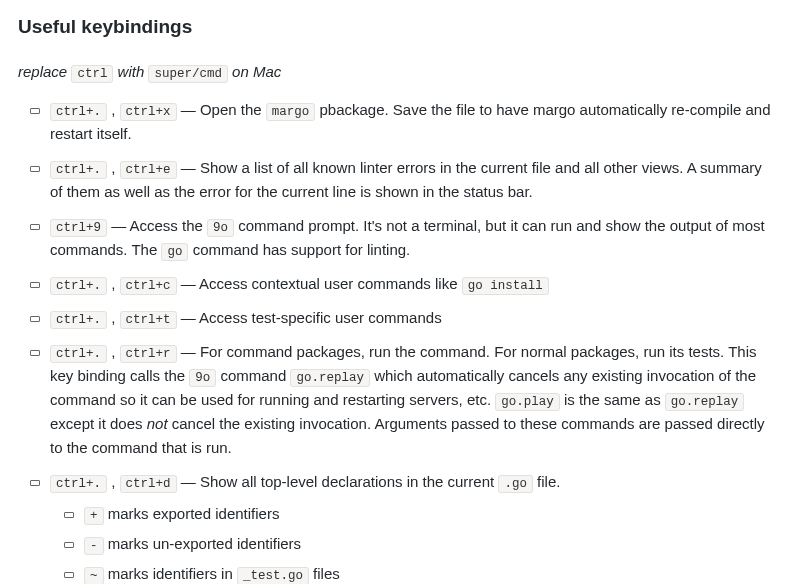  I want to click on list-item: ~ marks identifiers in _test.go files, so click(420, 573).